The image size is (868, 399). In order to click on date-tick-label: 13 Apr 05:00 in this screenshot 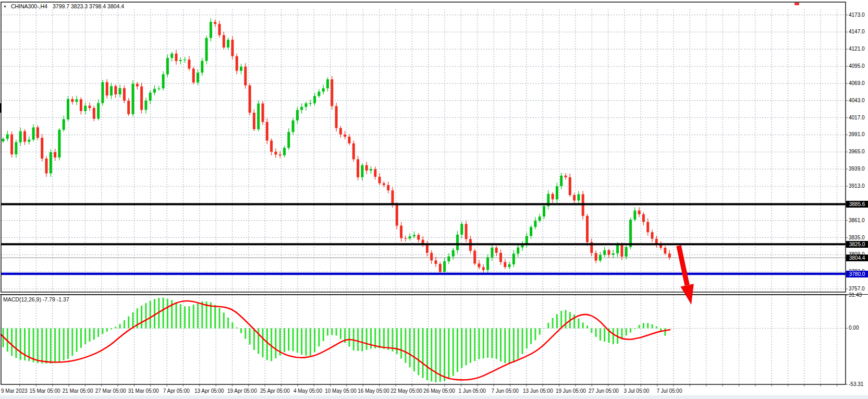, I will do `click(210, 391)`.